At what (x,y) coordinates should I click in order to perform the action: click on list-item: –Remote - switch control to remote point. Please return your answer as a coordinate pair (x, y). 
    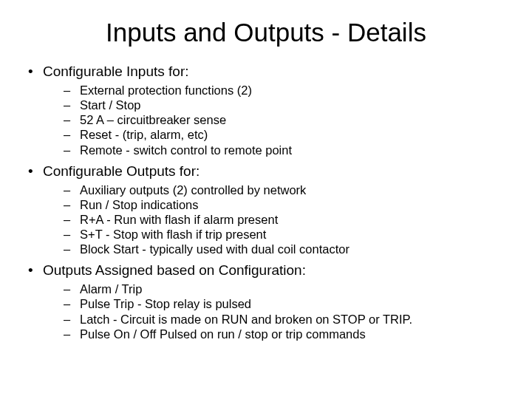
    Looking at the image, I should click on (266, 150).